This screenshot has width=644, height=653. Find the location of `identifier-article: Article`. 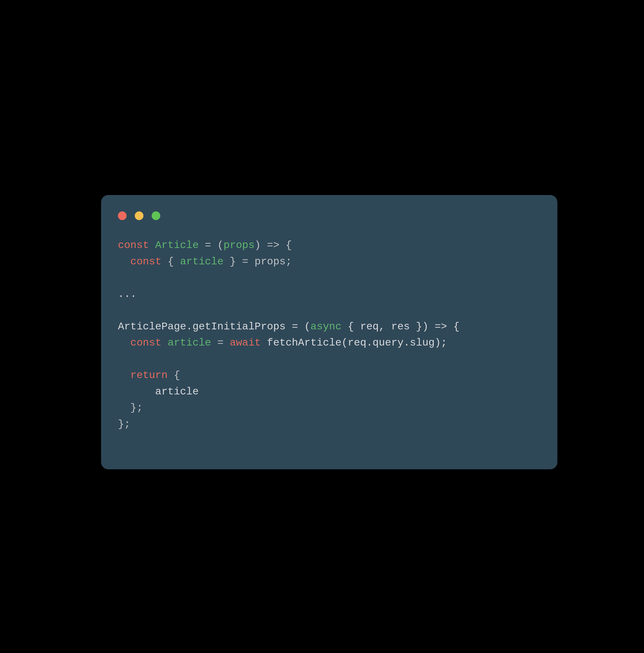

identifier-article: Article is located at coordinates (177, 245).